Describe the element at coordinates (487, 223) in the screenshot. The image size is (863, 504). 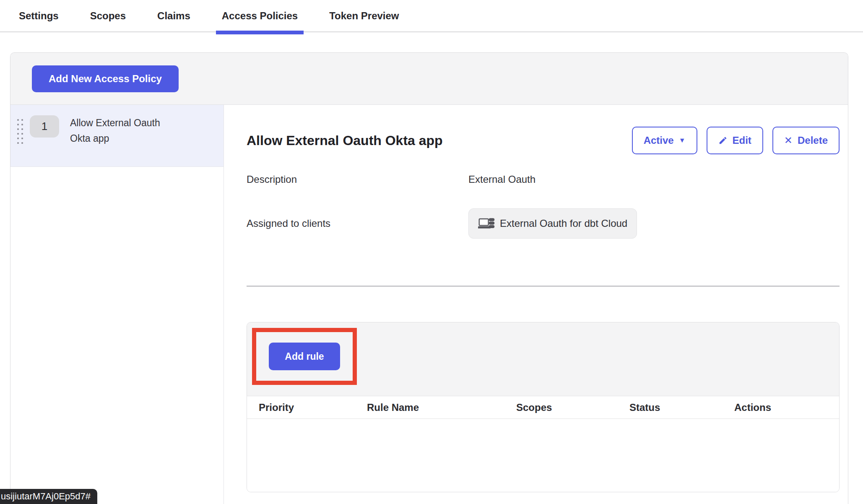
I see `client-app-icon` at that location.